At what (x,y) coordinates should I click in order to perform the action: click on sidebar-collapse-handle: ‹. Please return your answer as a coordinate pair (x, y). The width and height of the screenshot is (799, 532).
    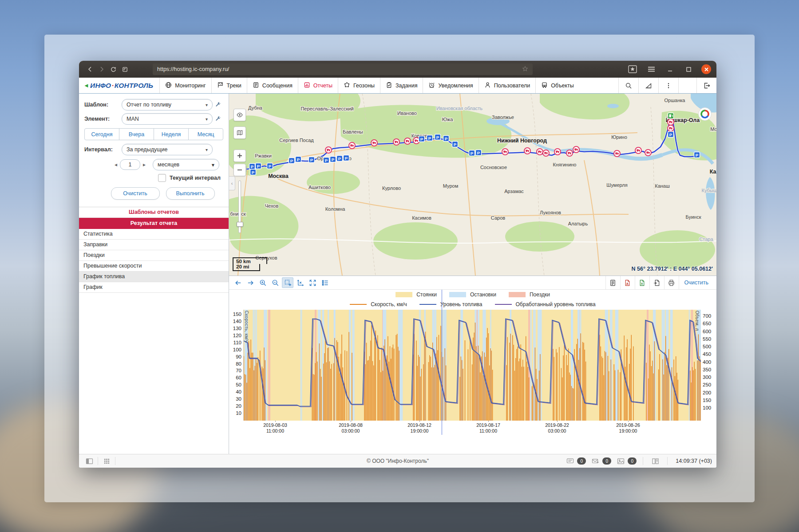
    Looking at the image, I should click on (232, 183).